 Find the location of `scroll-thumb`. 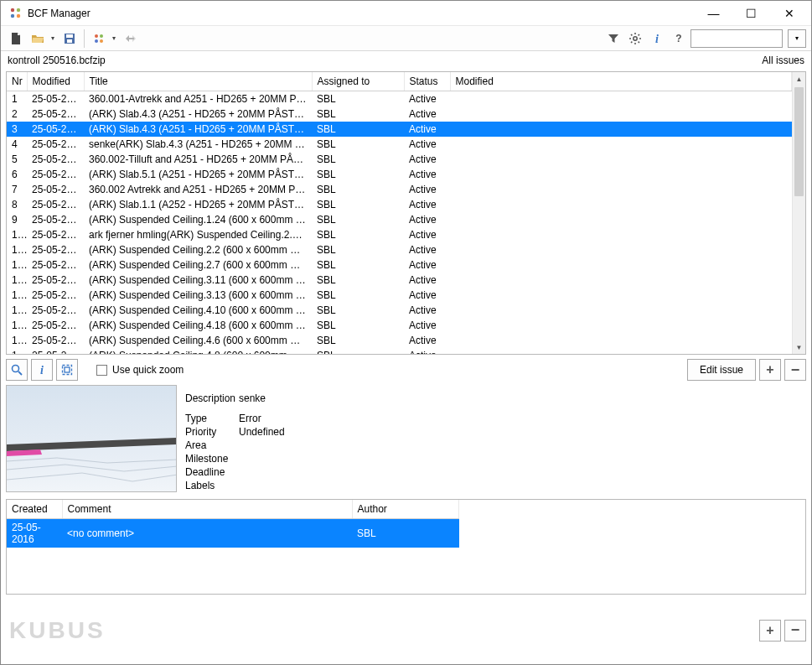

scroll-thumb is located at coordinates (799, 142).